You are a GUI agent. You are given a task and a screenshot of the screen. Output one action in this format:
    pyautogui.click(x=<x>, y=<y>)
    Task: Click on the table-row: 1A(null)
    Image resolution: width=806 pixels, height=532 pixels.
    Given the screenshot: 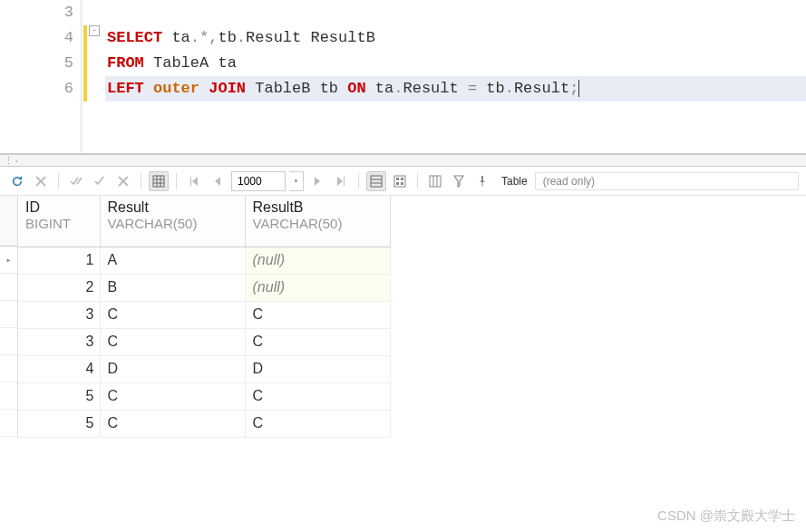 What is the action you would take?
    pyautogui.click(x=204, y=260)
    